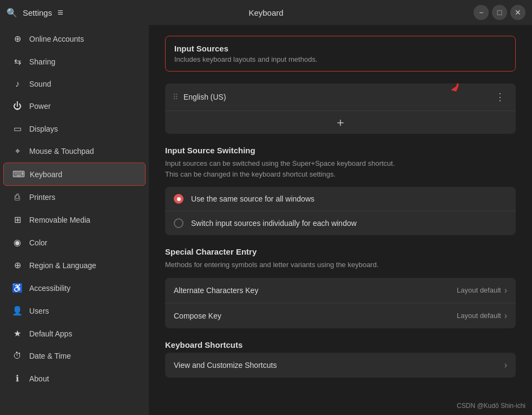 The image size is (532, 415). Describe the element at coordinates (17, 39) in the screenshot. I see `sidebar-icon-online-accounts: ⊕` at that location.